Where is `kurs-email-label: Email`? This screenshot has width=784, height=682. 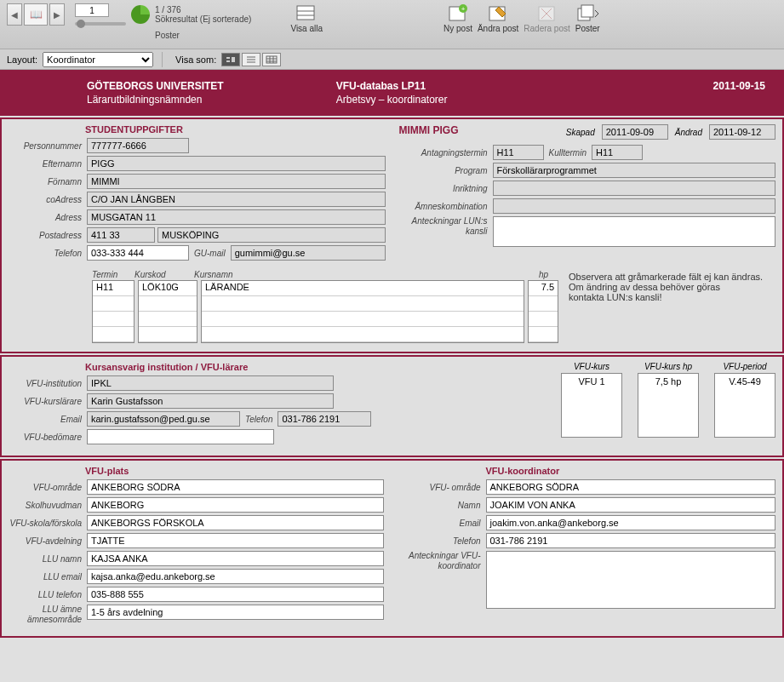
kurs-email-label: Email is located at coordinates (48, 419).